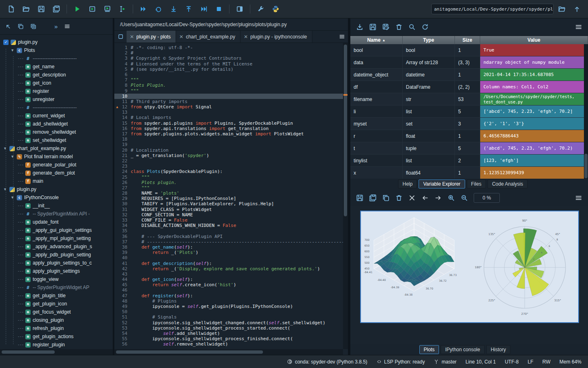 This screenshot has height=368, width=588. What do you see at coordinates (376, 40) in the screenshot?
I see `column-header-name: Name▲` at bounding box center [376, 40].